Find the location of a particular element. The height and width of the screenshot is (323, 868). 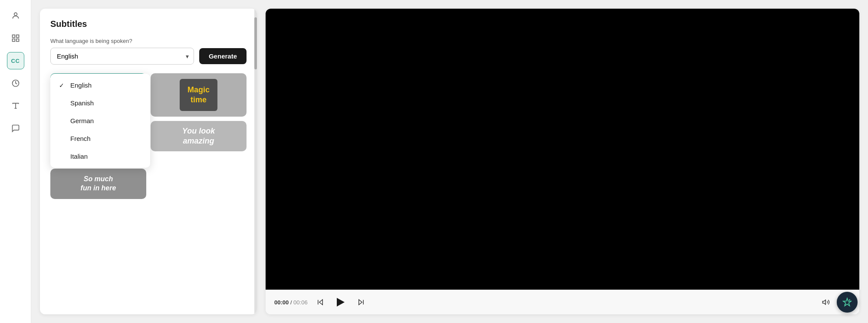

subtitle-card-fun: So muchfun in here is located at coordinates (98, 184).